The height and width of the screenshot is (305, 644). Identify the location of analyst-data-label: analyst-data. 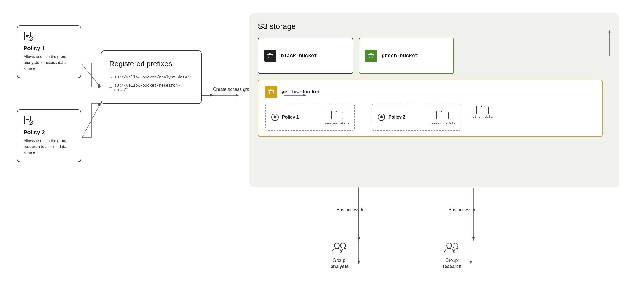
(337, 124).